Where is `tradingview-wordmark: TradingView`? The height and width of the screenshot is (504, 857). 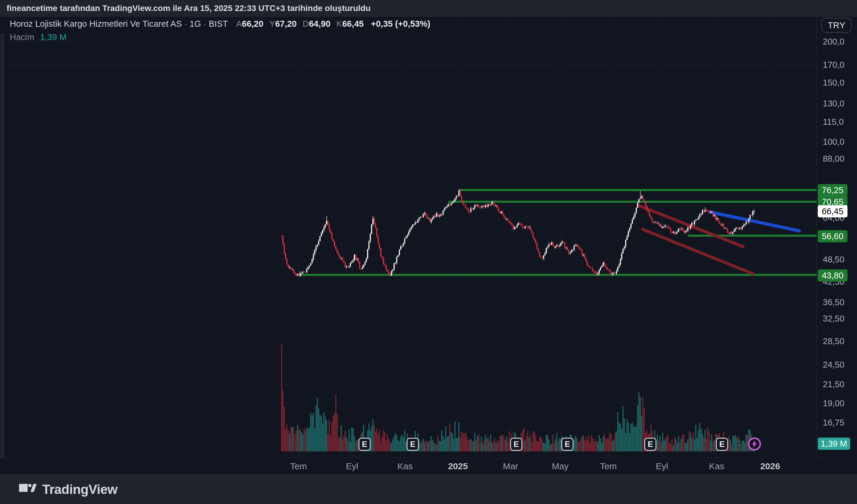 tradingview-wordmark: TradingView is located at coordinates (80, 489).